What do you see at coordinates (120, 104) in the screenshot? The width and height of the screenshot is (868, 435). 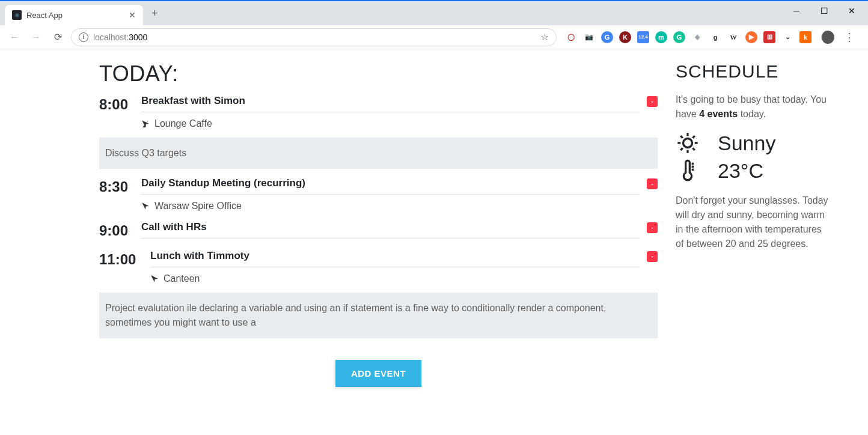 I see `event-time: 8:00` at bounding box center [120, 104].